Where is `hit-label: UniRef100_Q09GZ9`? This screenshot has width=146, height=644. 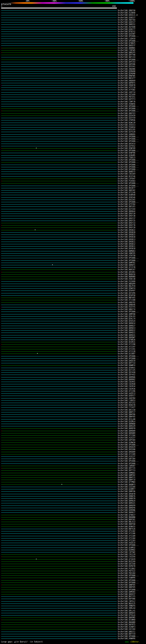 hit-label: UniRef100_Q09GZ9 is located at coordinates (127, 426).